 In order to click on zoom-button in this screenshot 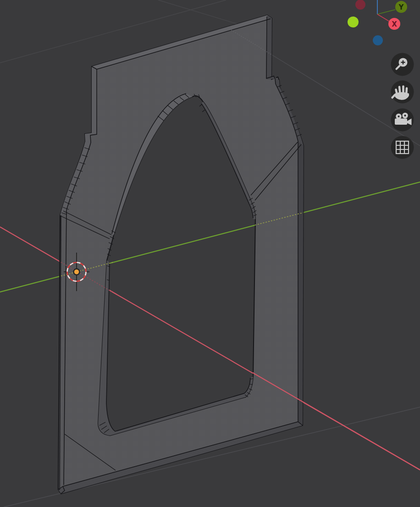, I will do `click(403, 65)`.